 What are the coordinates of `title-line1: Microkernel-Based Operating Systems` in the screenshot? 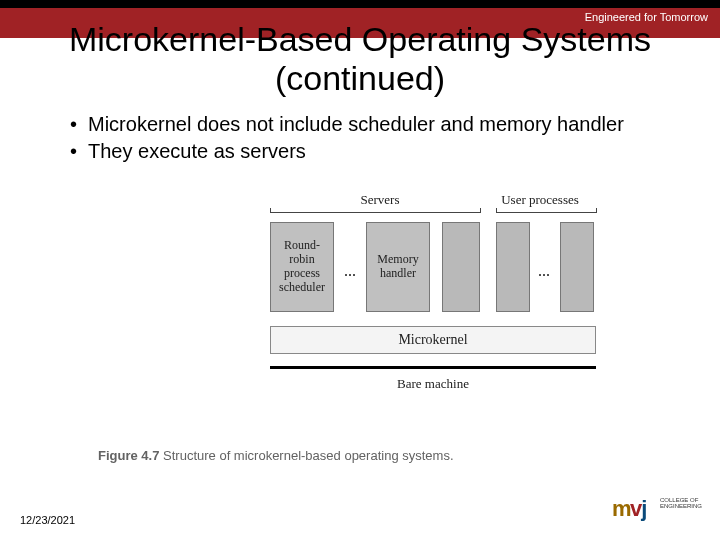 It's located at (360, 39).